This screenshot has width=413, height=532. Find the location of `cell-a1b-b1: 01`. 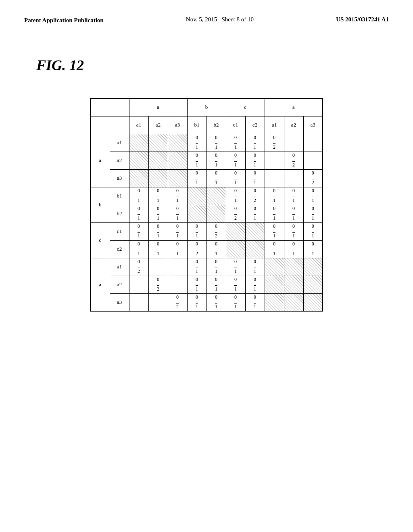

cell-a1b-b1: 01 is located at coordinates (197, 267).